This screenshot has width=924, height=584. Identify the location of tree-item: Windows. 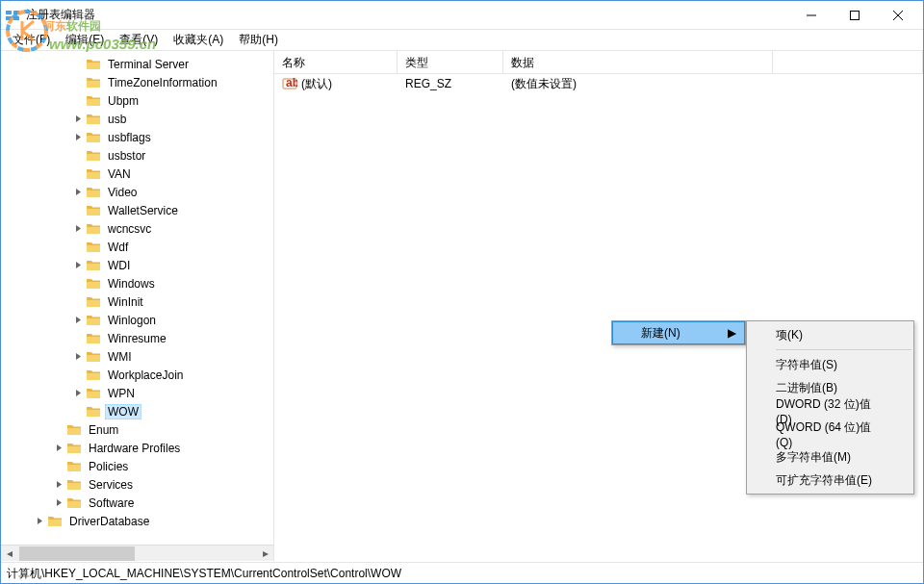
(137, 283).